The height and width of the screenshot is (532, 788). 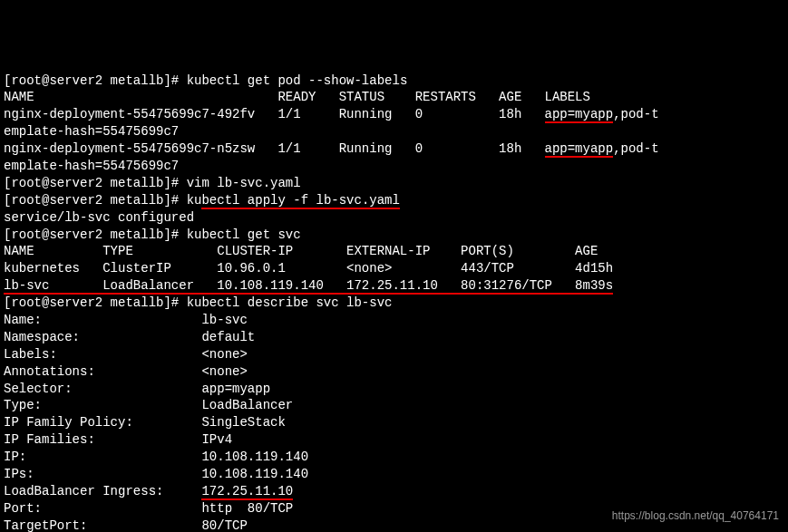 What do you see at coordinates (394, 98) in the screenshot?
I see `pods-header: NAME READY STATUS RESTARTS AGE LABELS` at bounding box center [394, 98].